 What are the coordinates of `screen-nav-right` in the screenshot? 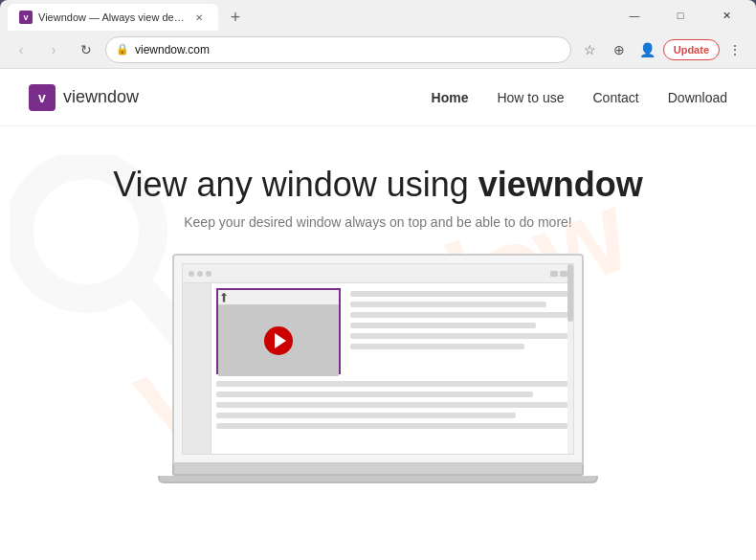 It's located at (559, 274).